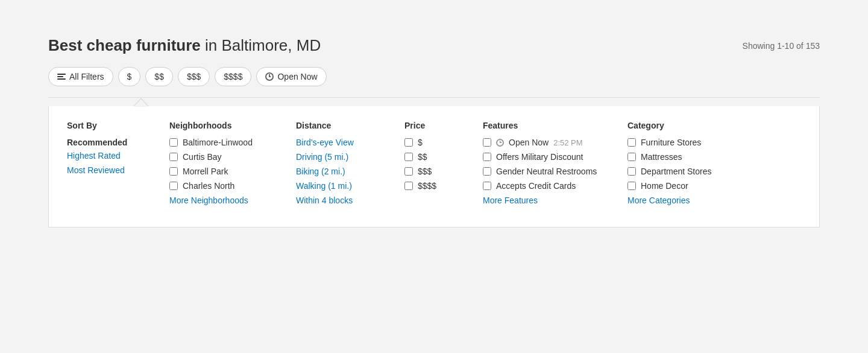 This screenshot has width=868, height=353. Describe the element at coordinates (269, 77) in the screenshot. I see `clock-icon` at that location.